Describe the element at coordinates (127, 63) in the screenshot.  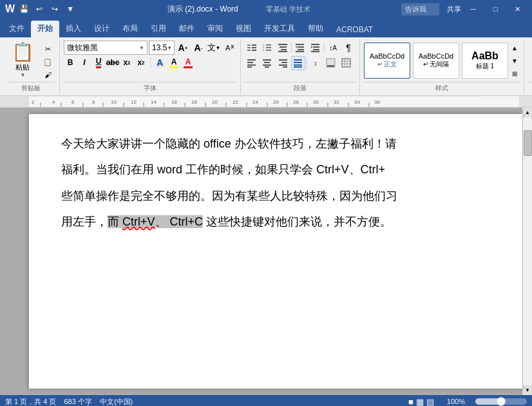
I see `subscript-button: x2` at that location.